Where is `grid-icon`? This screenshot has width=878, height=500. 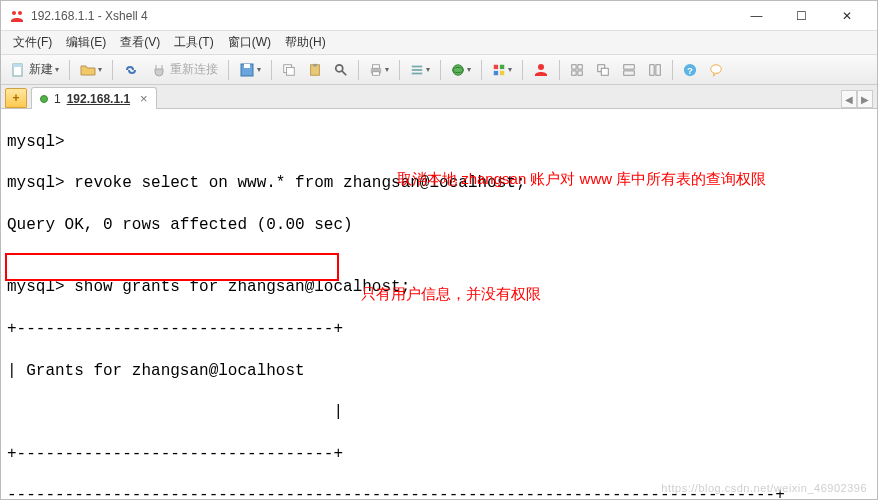
grid-icon is located at coordinates (577, 70).